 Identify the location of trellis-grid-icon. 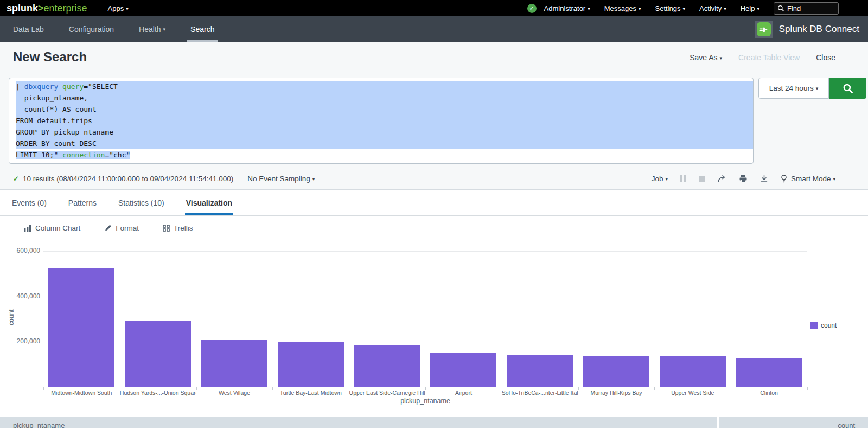
(166, 228).